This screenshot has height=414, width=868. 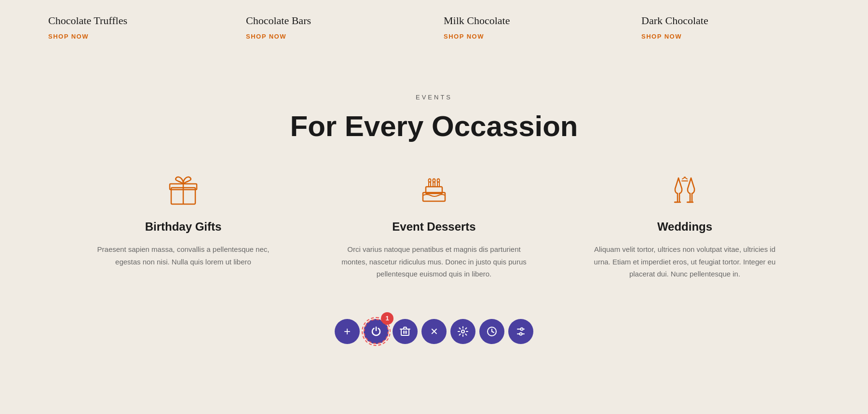 I want to click on occasion-title-birthday-gifts: Birthday Gifts, so click(x=183, y=227).